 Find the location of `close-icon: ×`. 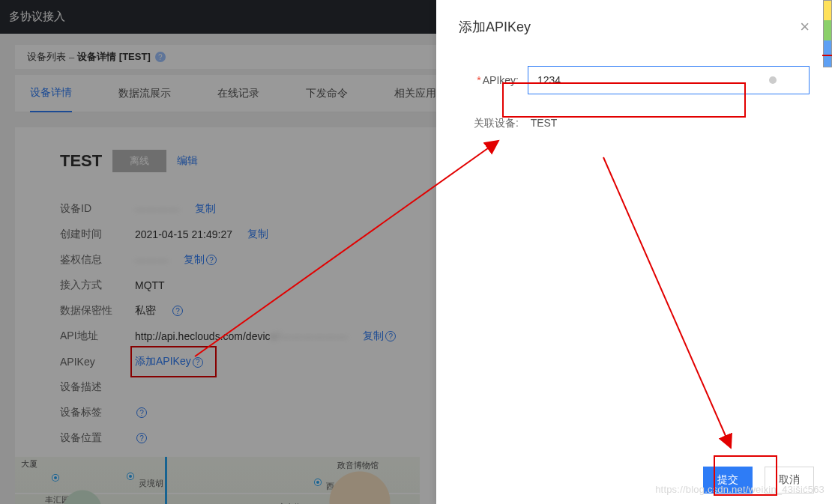

close-icon: × is located at coordinates (805, 27).